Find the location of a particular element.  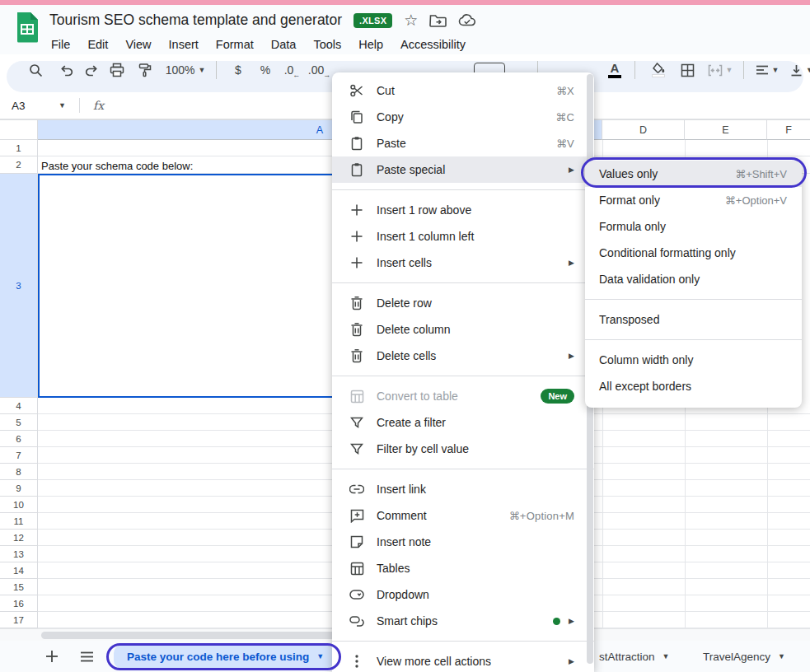

search-icon is located at coordinates (35, 70).